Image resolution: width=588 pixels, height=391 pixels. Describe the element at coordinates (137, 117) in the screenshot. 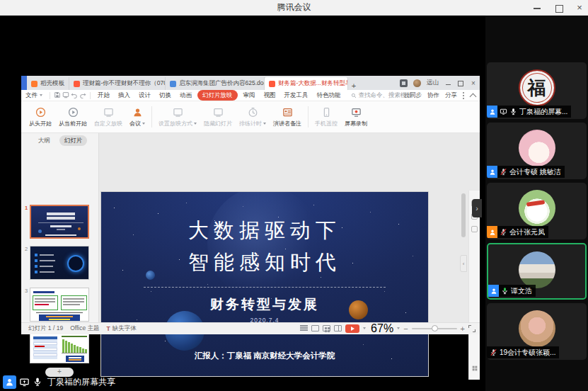

I see `ribbon-meeting: 会议` at that location.